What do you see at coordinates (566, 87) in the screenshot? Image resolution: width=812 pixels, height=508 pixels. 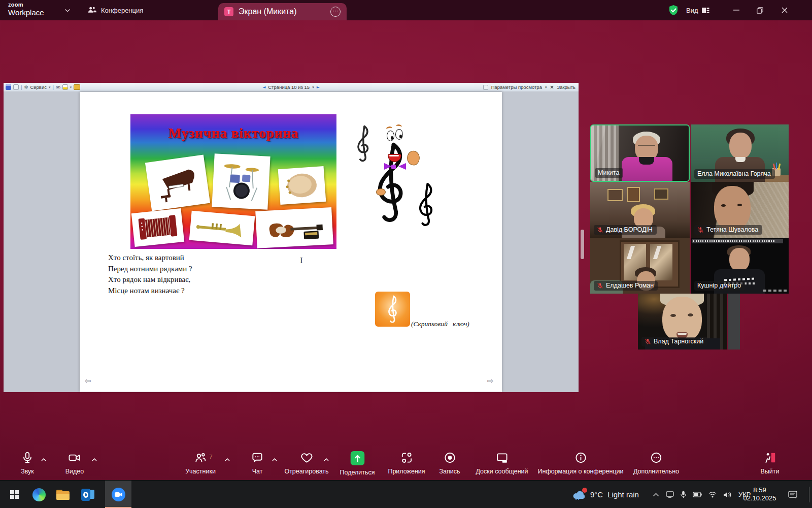 I see `close-reading-button: Закрыть` at bounding box center [566, 87].